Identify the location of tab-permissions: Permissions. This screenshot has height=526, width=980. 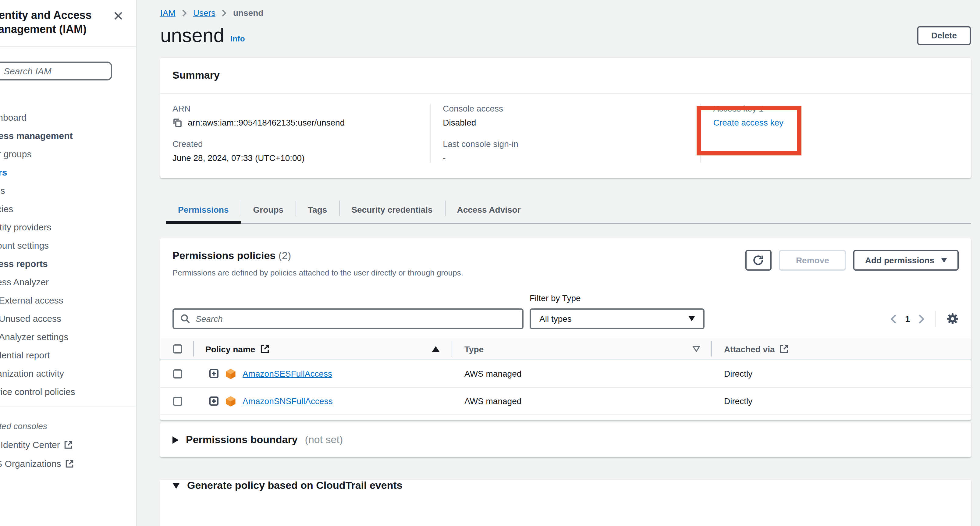
(204, 210).